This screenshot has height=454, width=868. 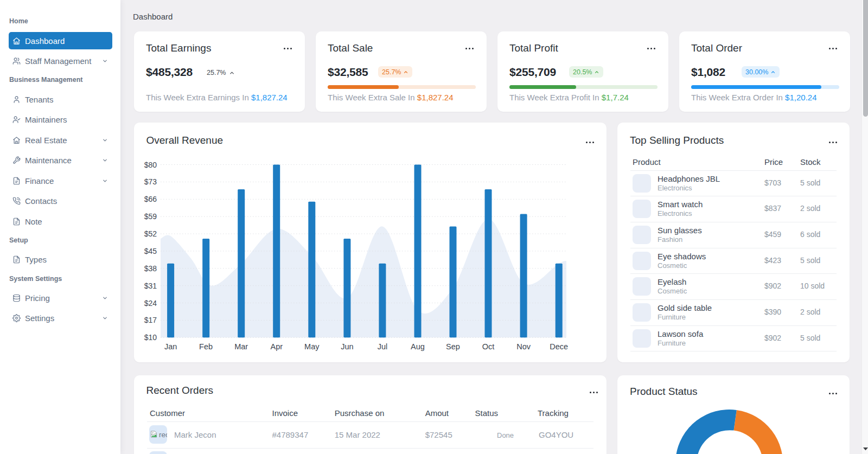 I want to click on svg-text: Jun, so click(x=347, y=347).